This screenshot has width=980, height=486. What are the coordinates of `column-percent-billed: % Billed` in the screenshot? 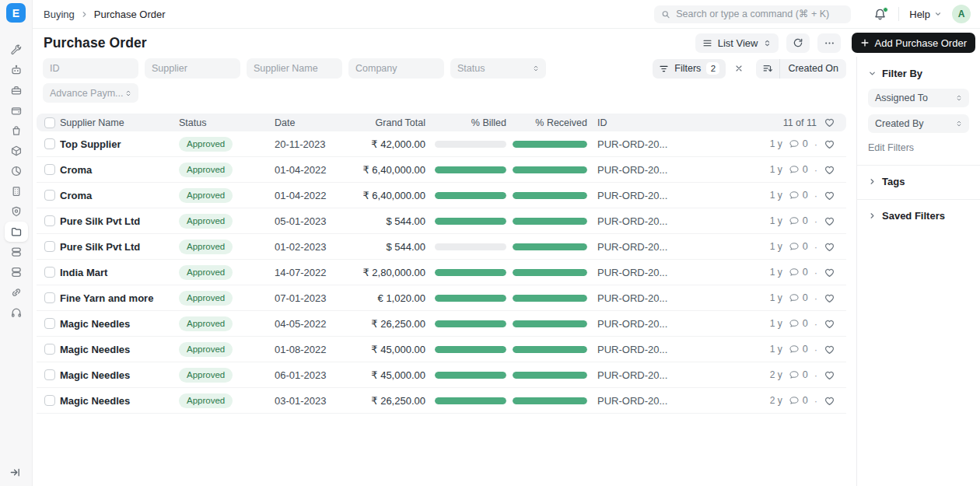 It's located at (471, 123).